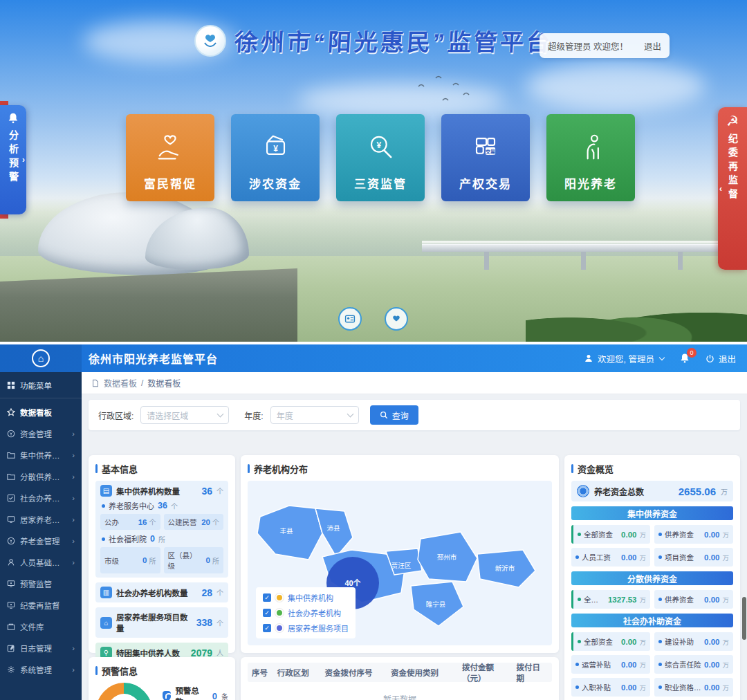 The height and width of the screenshot is (700, 747). I want to click on sidebar-item-file-library: 文件库, so click(41, 627).